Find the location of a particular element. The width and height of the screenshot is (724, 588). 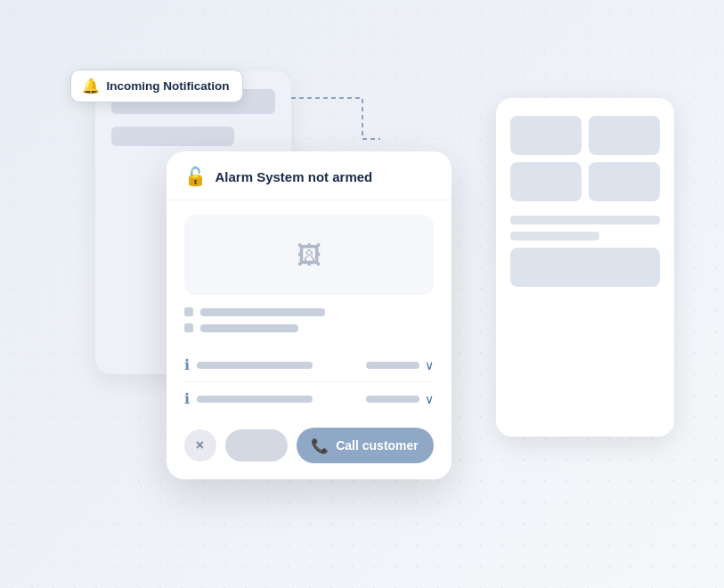

connector-line is located at coordinates (345, 121).